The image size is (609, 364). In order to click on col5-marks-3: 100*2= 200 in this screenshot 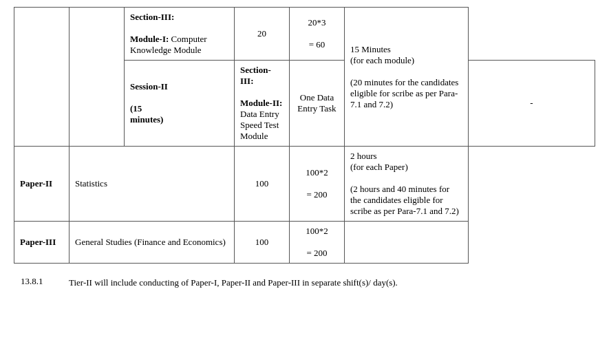, I will do `click(317, 242)`.